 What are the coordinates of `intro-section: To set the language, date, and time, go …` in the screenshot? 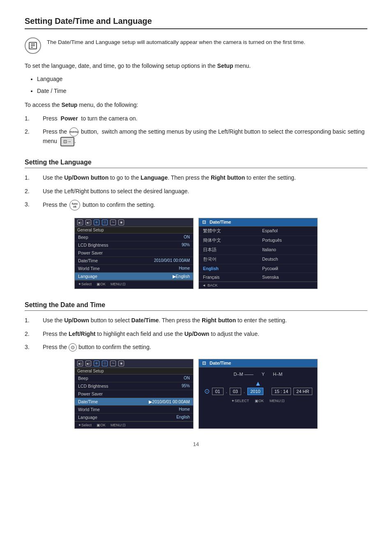 It's located at (196, 104).